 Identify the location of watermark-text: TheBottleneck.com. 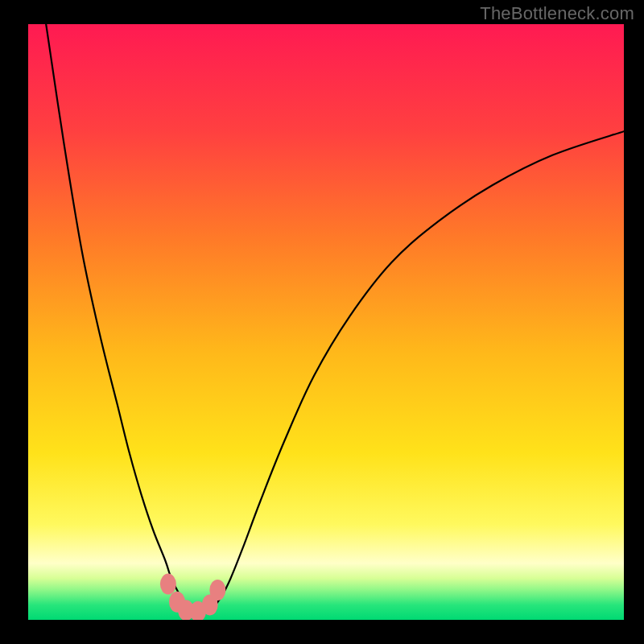
(557, 14).